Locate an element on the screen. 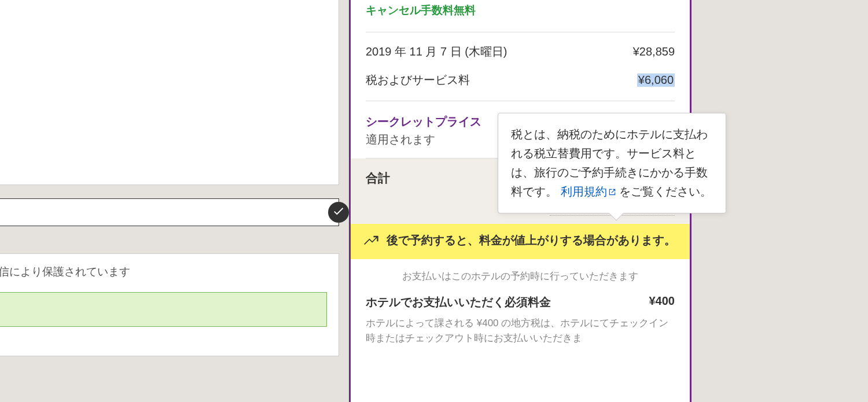 The height and width of the screenshot is (402, 868). hotel-fee-description: ホテルによって課される ¥400 の地方税は、ホテルにてチェックイン時またはチェ… is located at coordinates (520, 331).